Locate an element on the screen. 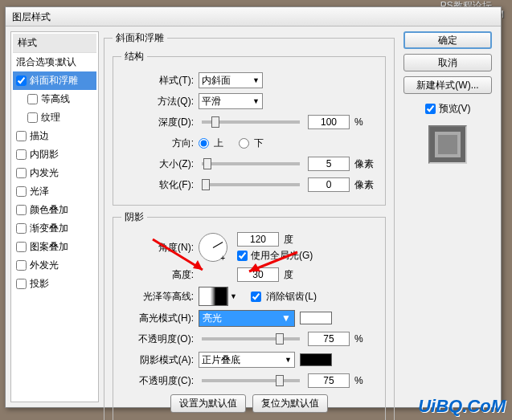 Image resolution: width=512 pixels, height=420 pixels. make-default-button: 设置为默认值 is located at coordinates (208, 403).